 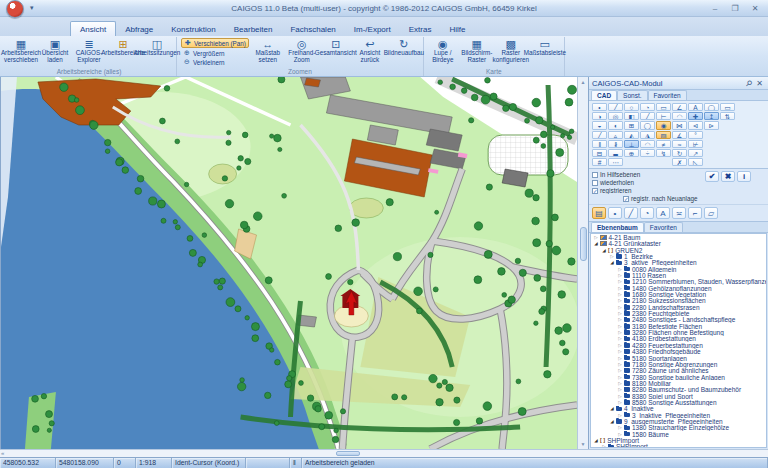 I want to click on cad-tool-icon-r1c2: ╱, so click(x=616, y=107).